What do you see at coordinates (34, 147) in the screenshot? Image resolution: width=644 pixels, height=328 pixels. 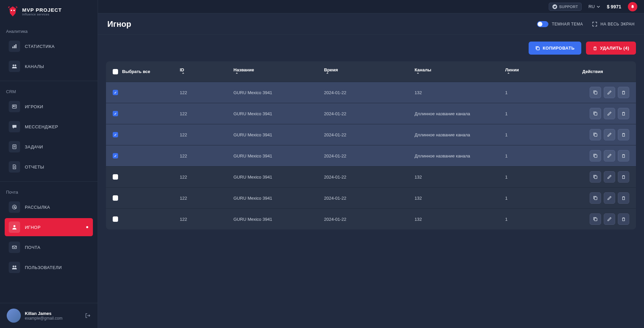 I see `sidebar-item-label: ЗАДАЧИ` at bounding box center [34, 147].